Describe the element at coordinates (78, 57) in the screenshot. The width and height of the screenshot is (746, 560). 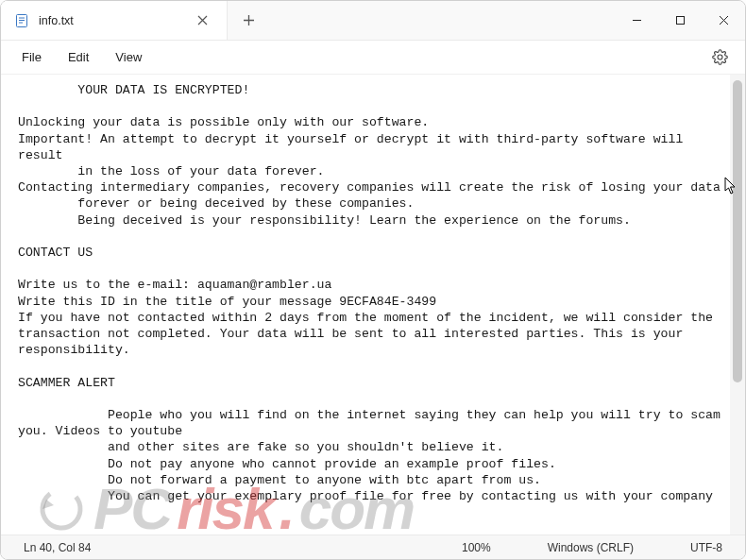
I see `menu-edit: Edit` at that location.